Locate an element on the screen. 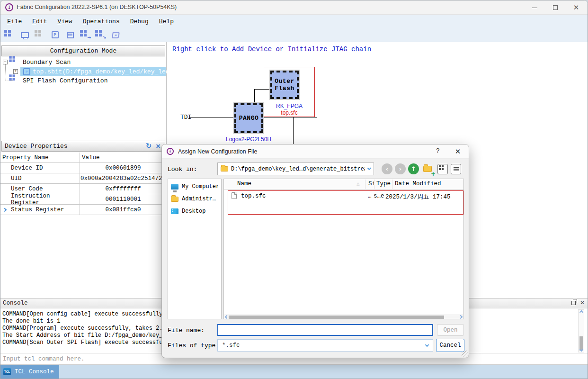 The height and width of the screenshot is (379, 588). expand-toggle: + is located at coordinates (16, 72).